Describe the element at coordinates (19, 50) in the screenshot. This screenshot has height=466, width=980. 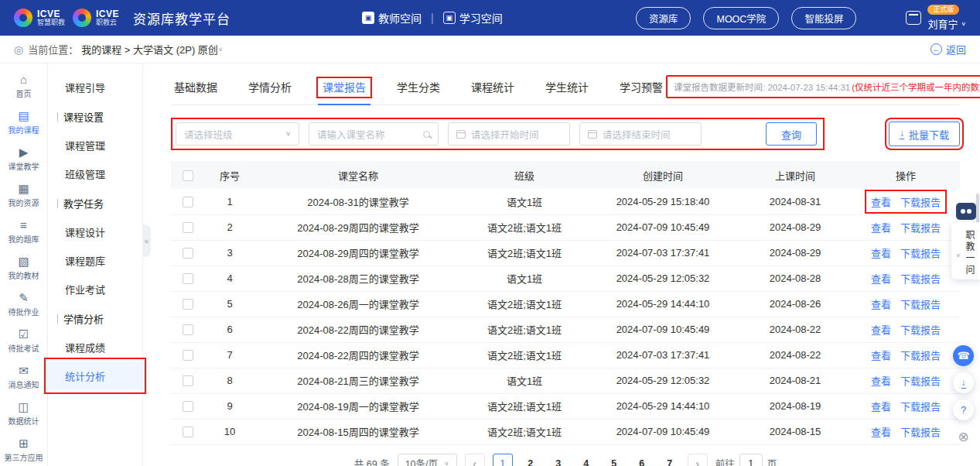
I see `location-icon: ◎` at that location.